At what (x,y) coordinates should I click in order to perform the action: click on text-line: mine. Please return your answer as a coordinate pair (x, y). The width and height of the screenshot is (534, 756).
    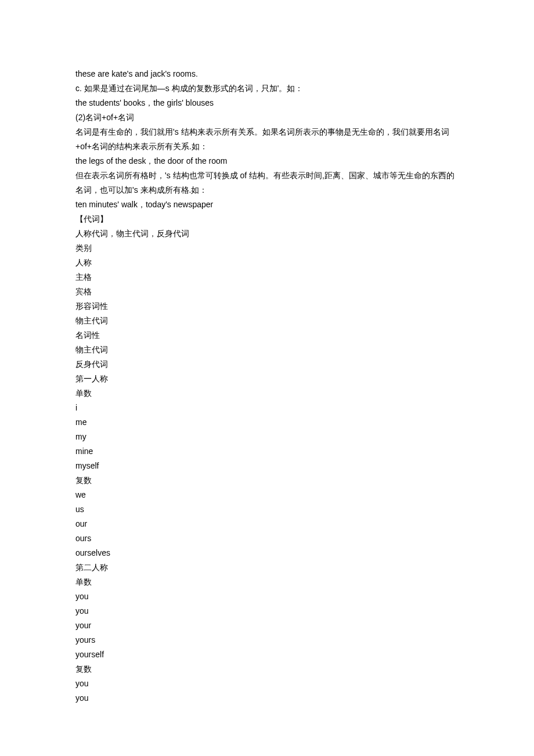
    Looking at the image, I should click on (267, 452).